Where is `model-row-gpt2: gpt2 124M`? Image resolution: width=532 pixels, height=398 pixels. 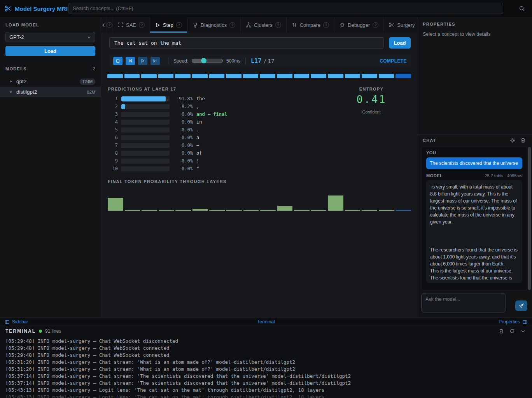
model-row-gpt2: gpt2 124M is located at coordinates (51, 82).